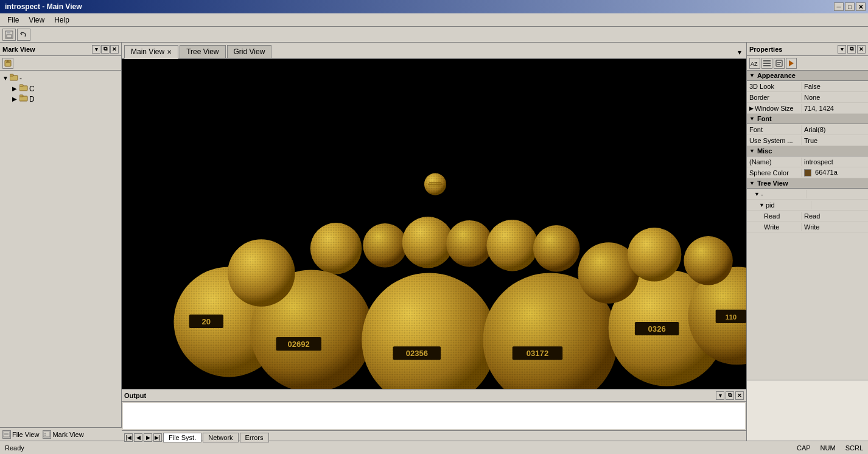 The image size is (868, 454). What do you see at coordinates (68, 435) in the screenshot?
I see `left-bottom-mark-view-label: Mark View` at bounding box center [68, 435].